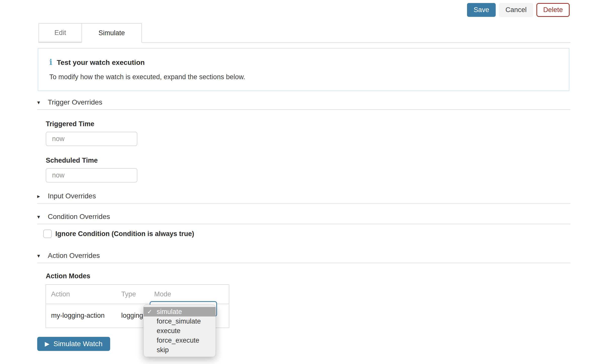 The height and width of the screenshot is (364, 591). What do you see at coordinates (516, 10) in the screenshot?
I see `cancel-button: Cancel` at bounding box center [516, 10].